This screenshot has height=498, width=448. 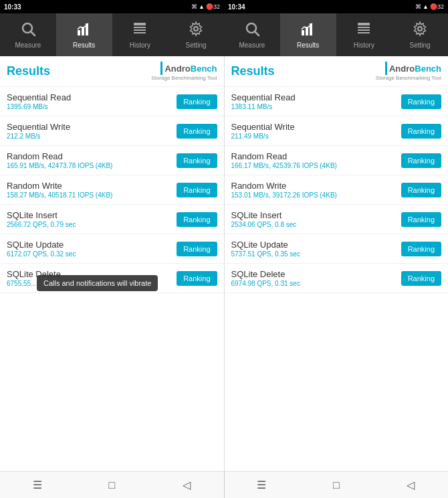 What do you see at coordinates (92, 278) in the screenshot?
I see `bench-info: SQLite Delete 6755.55...` at bounding box center [92, 278].